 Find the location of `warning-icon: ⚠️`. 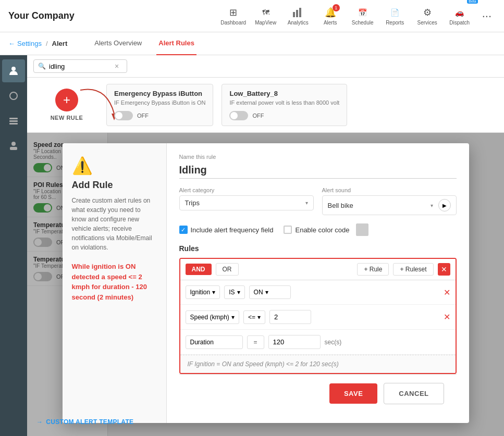

warning-icon: ⚠️ is located at coordinates (115, 166).